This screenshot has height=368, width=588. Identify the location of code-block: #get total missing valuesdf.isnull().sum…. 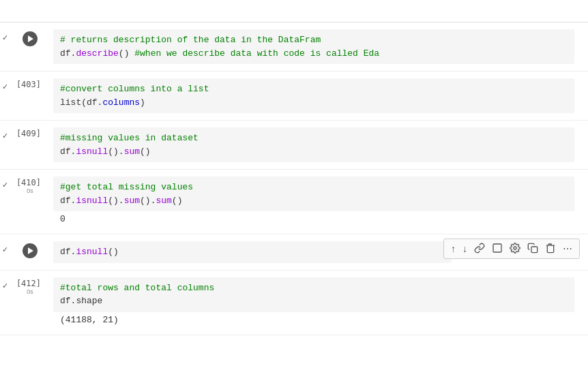
(314, 194).